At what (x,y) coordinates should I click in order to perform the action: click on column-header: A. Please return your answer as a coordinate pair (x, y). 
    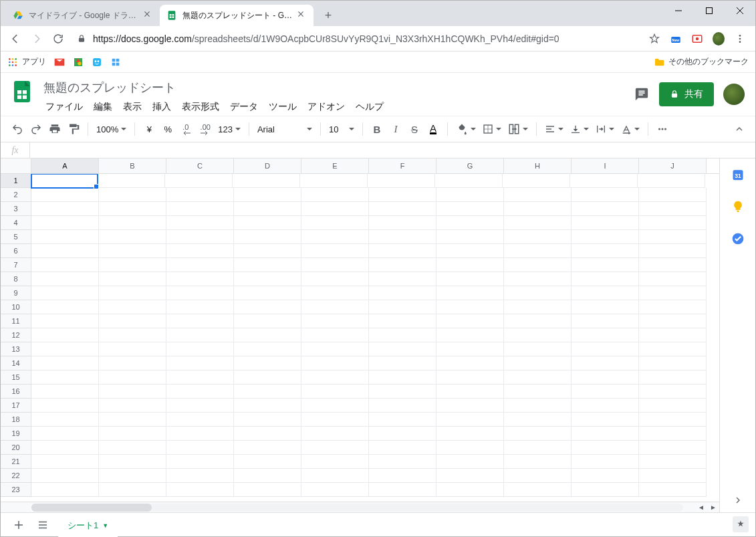
    Looking at the image, I should click on (66, 166).